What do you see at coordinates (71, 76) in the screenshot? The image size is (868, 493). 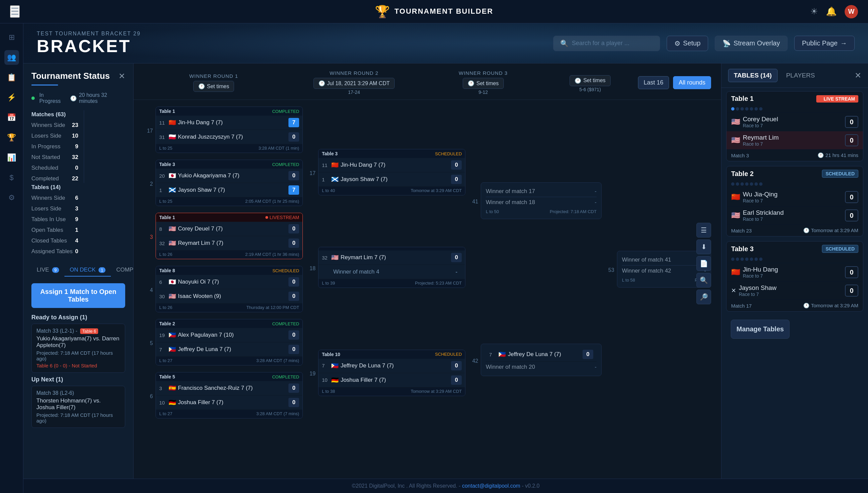 I see `panel-title: Tournament Status` at bounding box center [71, 76].